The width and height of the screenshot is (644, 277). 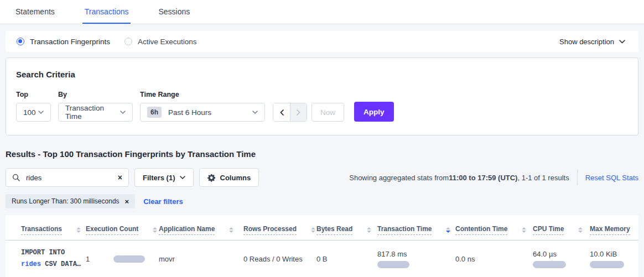 I want to click on radio-unselected-icon, so click(x=128, y=41).